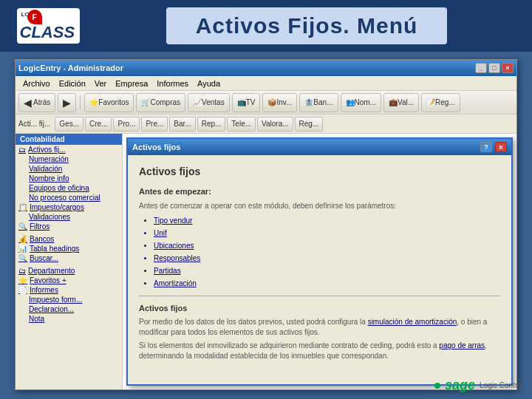  I want to click on sidebar-nombre: Nombre info, so click(69, 179).